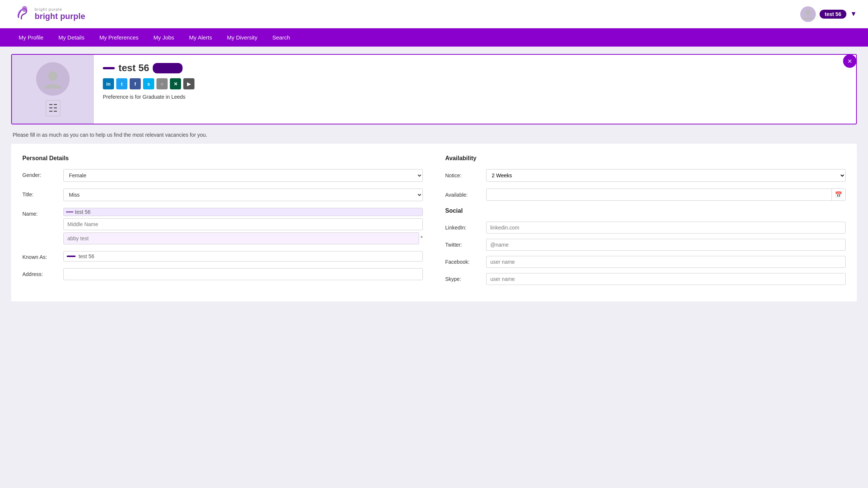 The height and width of the screenshot is (488, 868). I want to click on social-section: Social LinkedIn: Twitter: Facebook: Skyp…, so click(645, 246).